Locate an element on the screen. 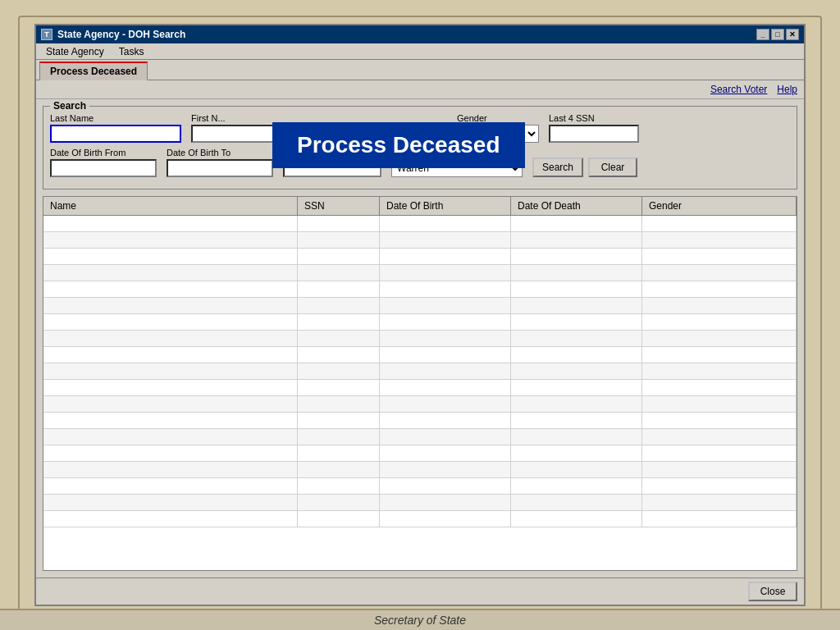 The image size is (840, 630). secretary-of-state-label: Secretary of State is located at coordinates (420, 620).